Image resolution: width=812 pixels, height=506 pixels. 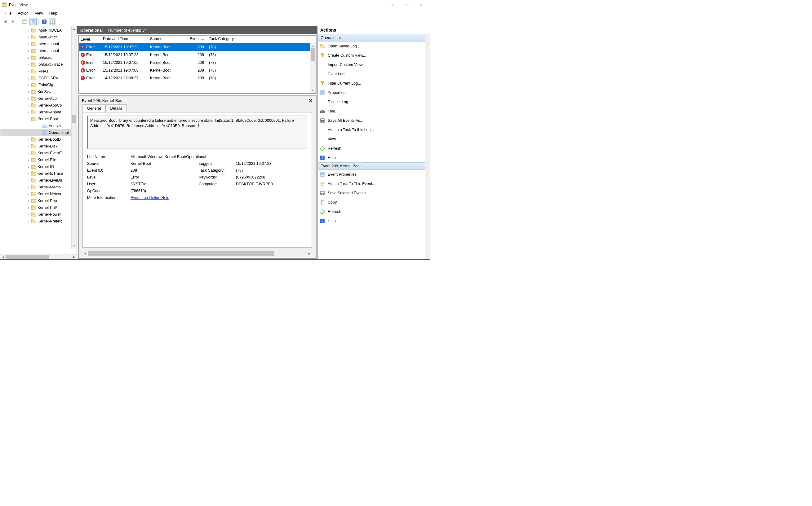 I want to click on close-button: ✕, so click(x=421, y=5).